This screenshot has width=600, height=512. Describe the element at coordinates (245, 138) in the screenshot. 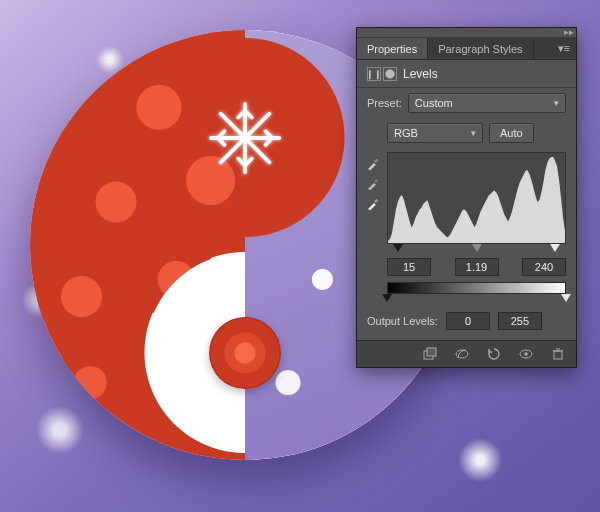

I see `snowflake-dot` at that location.